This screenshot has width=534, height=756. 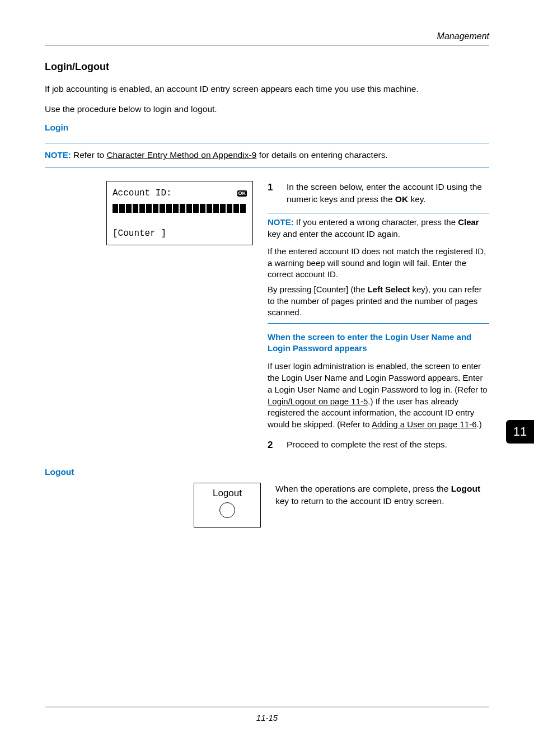 What do you see at coordinates (281, 222) in the screenshot?
I see `mid-note-label: NOTE:` at bounding box center [281, 222].